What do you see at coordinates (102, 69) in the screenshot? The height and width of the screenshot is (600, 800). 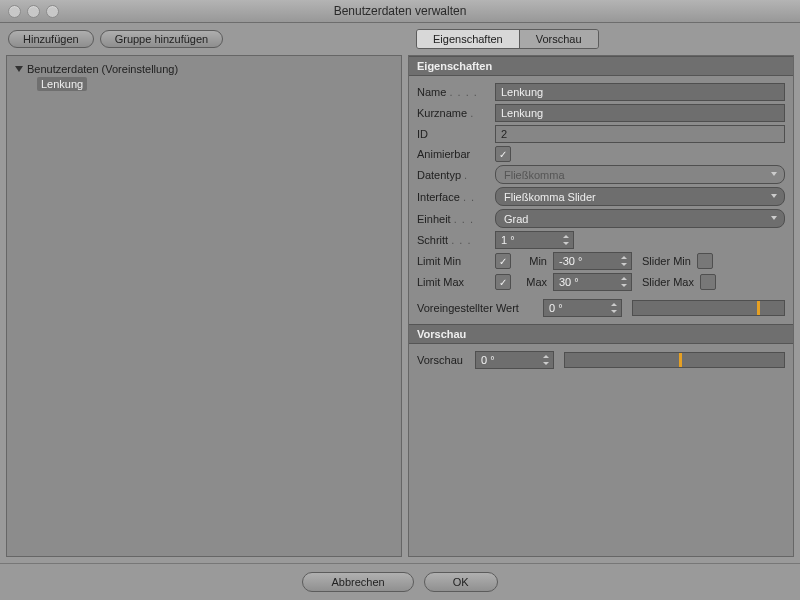 I see `tree-root-label: Benutzerdaten (Voreinstellung)` at bounding box center [102, 69].